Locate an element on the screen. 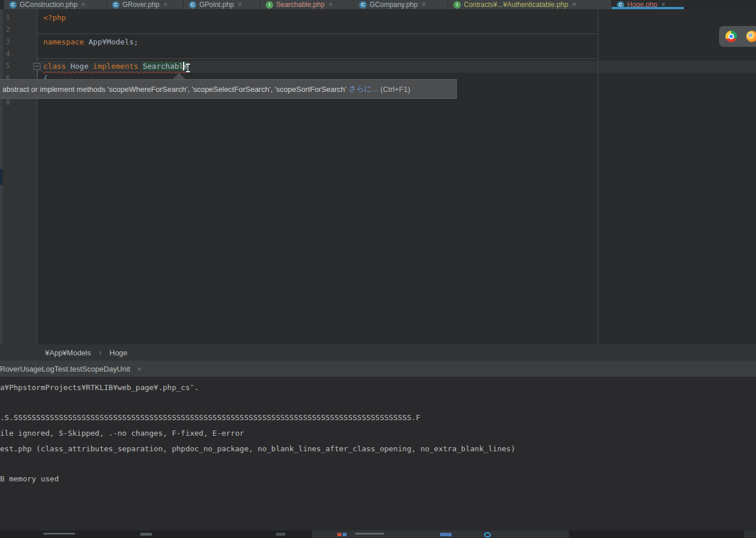 The height and width of the screenshot is (538, 756). chrome-icon is located at coordinates (731, 36).